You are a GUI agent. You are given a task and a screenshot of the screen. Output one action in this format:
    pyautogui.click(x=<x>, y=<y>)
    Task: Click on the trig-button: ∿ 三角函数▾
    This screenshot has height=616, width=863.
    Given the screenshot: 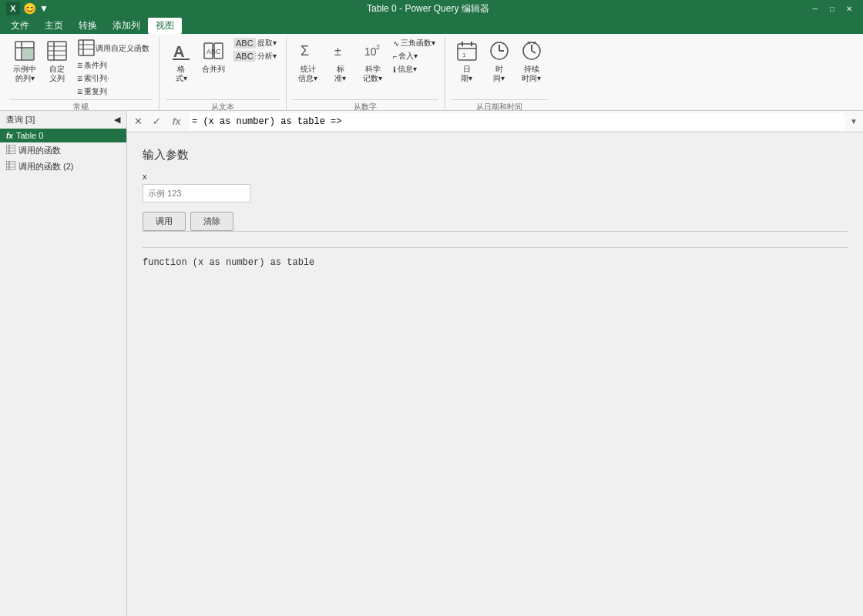 What is the action you would take?
    pyautogui.click(x=415, y=43)
    